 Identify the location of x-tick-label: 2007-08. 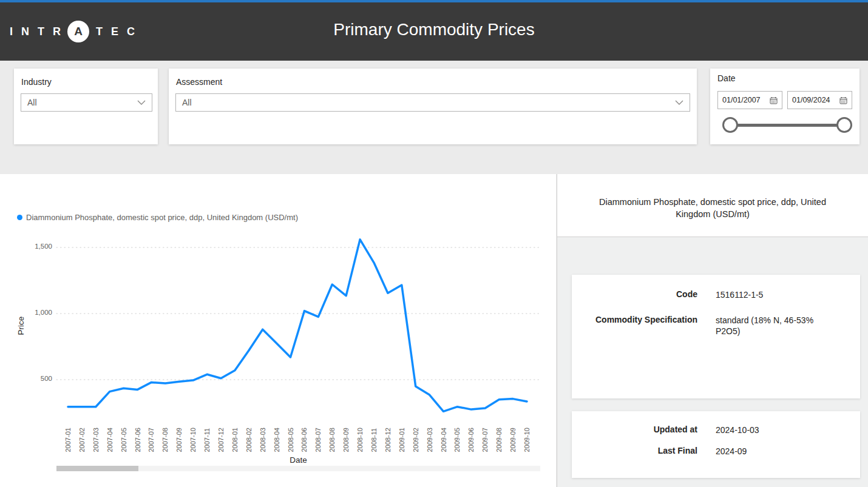
(165, 437).